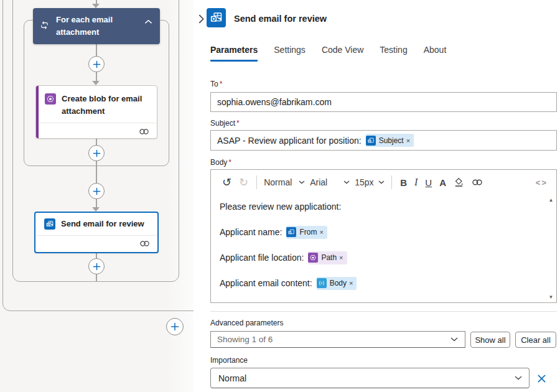  I want to click on create-blob-card-title: Create blob for email attachment, so click(106, 105).